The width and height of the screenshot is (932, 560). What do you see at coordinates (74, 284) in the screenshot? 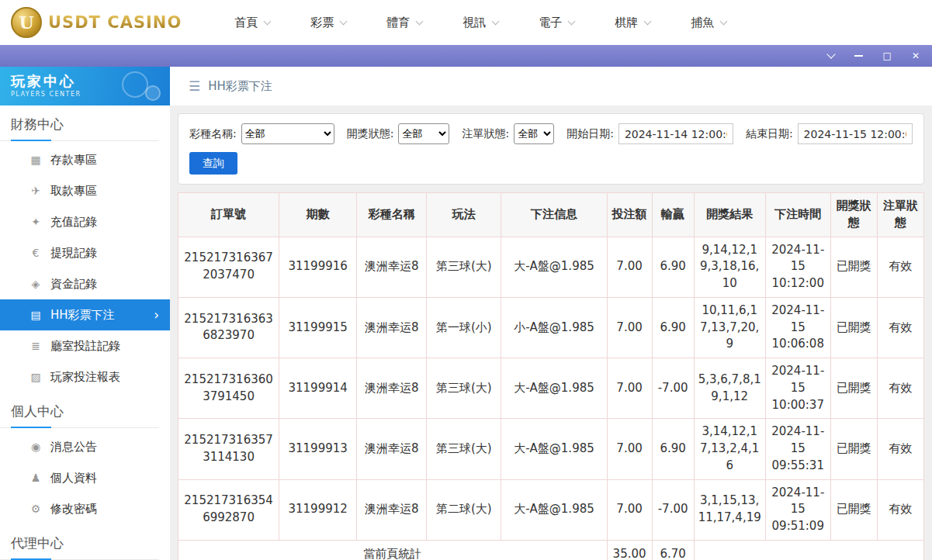
I see `sidebar-item-label: 資金記錄` at bounding box center [74, 284].